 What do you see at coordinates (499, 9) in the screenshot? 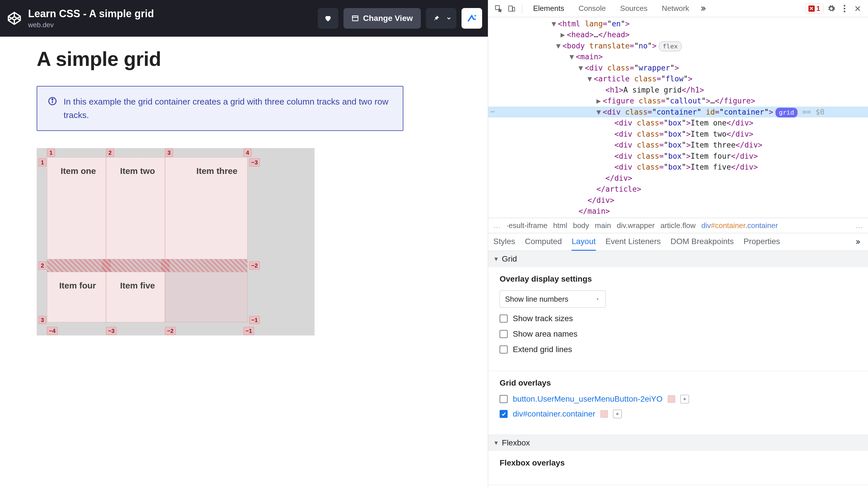
I see `inspect-element-icon` at bounding box center [499, 9].